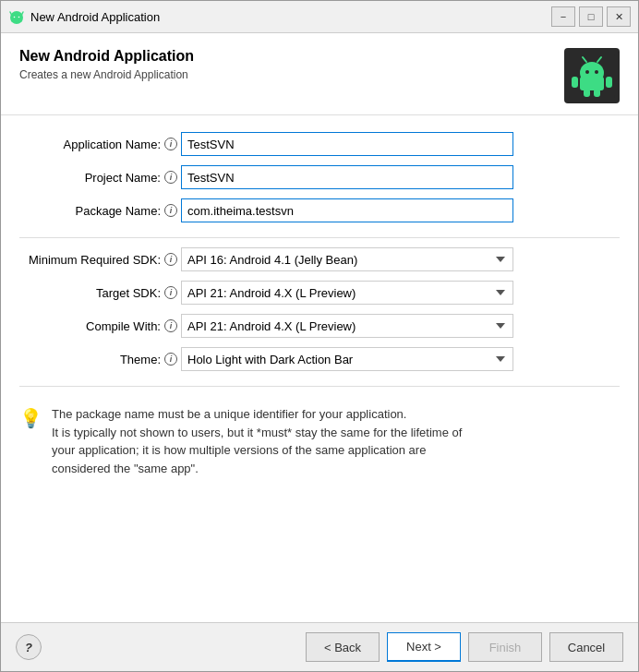 This screenshot has width=639, height=672. What do you see at coordinates (257, 441) in the screenshot?
I see `info-text: The package name must be a unique identi…` at bounding box center [257, 441].